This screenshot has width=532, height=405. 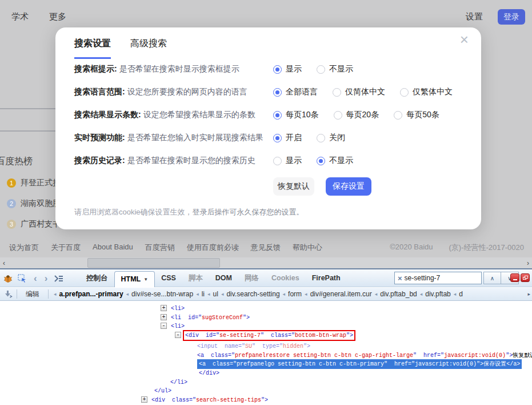 I want to click on tree-row: <a class="prefpanelgo setting-btn c-btn …, so click(x=266, y=364).